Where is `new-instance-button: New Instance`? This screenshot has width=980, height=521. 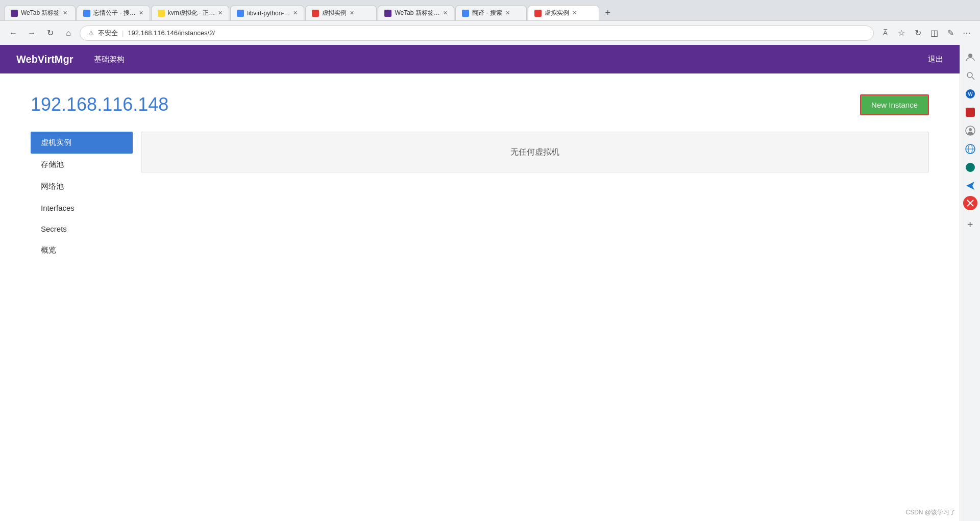 new-instance-button: New Instance is located at coordinates (894, 105).